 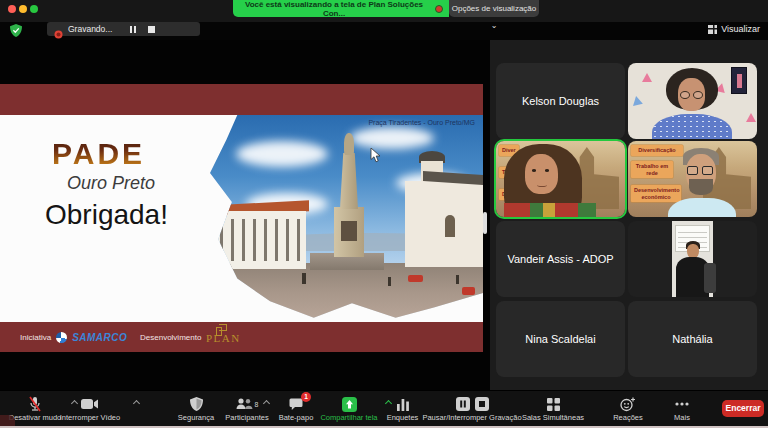 What do you see at coordinates (701, 187) in the screenshot?
I see `participant-beard` at bounding box center [701, 187].